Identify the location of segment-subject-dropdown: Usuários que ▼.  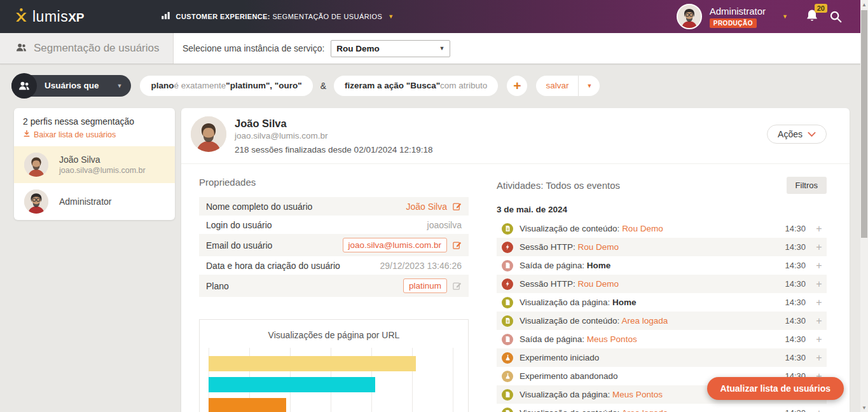
(71, 86).